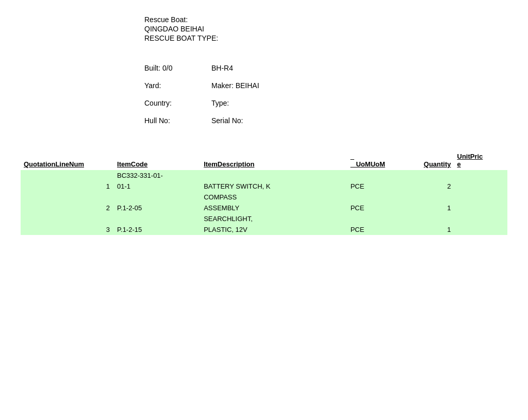  I want to click on table-row: COMPASS, so click(264, 197).